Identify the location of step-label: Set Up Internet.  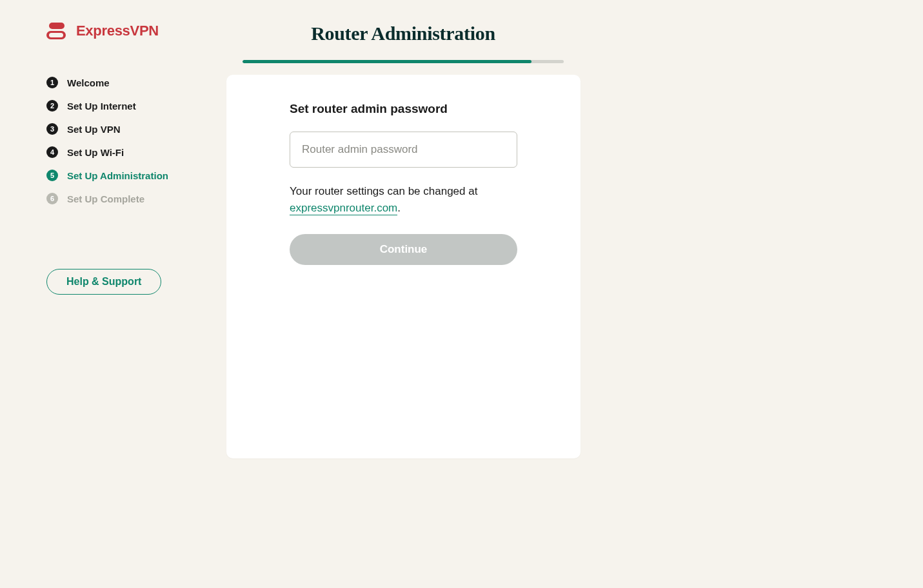
(102, 106).